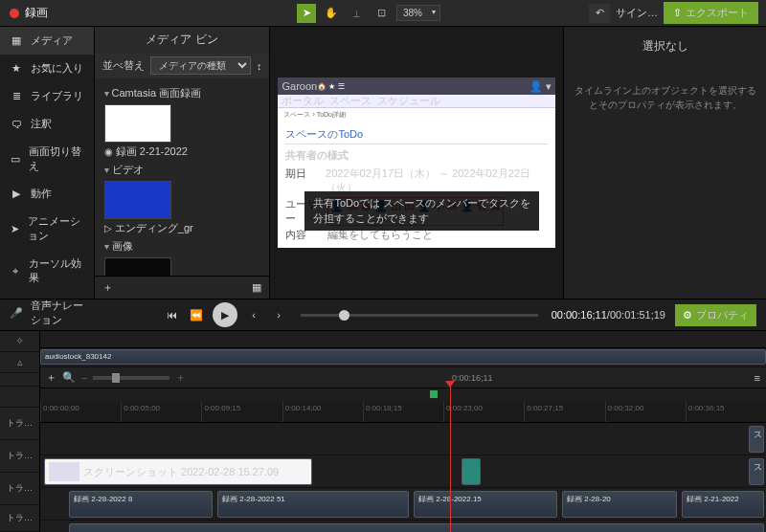 The width and height of the screenshot is (766, 532). Describe the element at coordinates (182, 94) in the screenshot. I see `bin-category: ▾ Camtasia 画面録画` at that location.